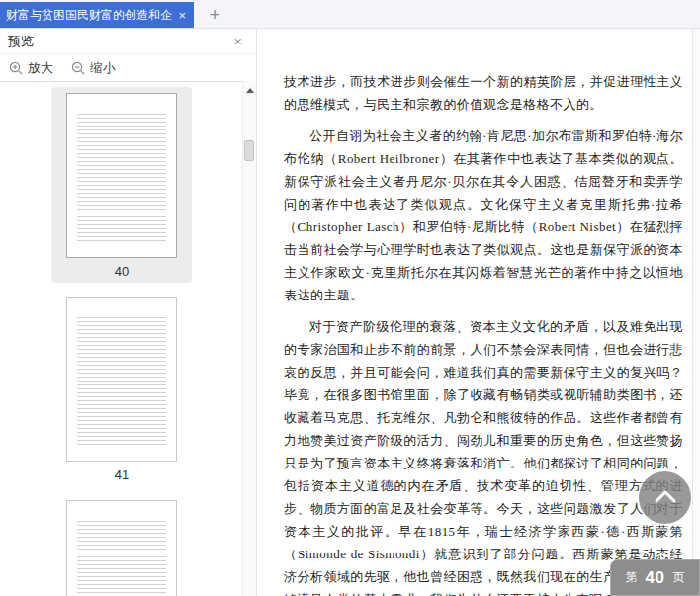 Image resolution: width=700 pixels, height=596 pixels. What do you see at coordinates (89, 16) in the screenshot?
I see `tab-title: 财富与贫困国民财富的创造和企` at bounding box center [89, 16].